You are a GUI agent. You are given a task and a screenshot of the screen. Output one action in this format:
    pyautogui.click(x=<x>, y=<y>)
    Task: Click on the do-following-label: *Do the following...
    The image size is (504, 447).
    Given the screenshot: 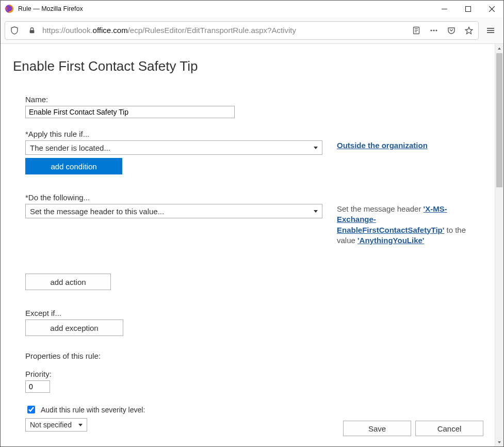 What is the action you would take?
    pyautogui.click(x=254, y=197)
    